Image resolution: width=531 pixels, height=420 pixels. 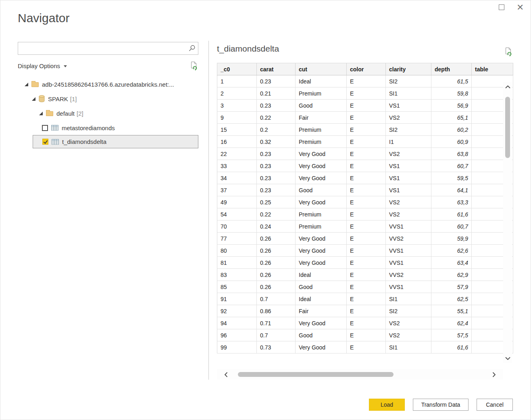 I want to click on cell-carat: 0.73, so click(x=276, y=347).